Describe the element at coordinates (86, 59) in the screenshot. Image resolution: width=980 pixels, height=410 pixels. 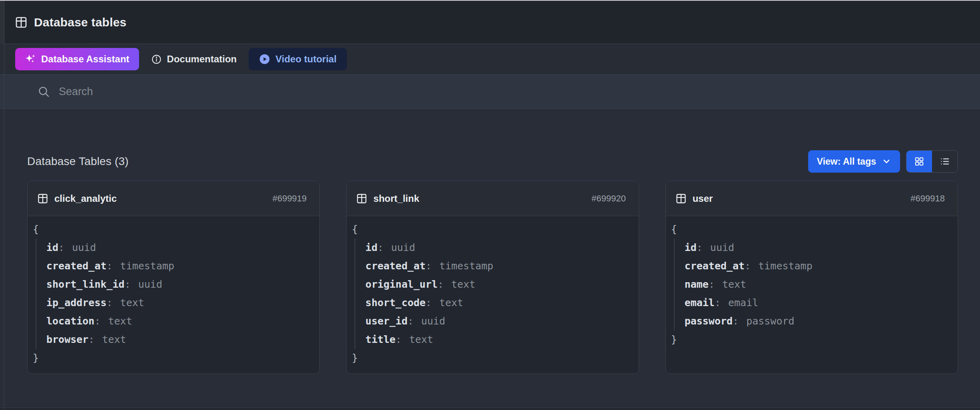
I see `database-assistant-label: Database Assistant` at that location.